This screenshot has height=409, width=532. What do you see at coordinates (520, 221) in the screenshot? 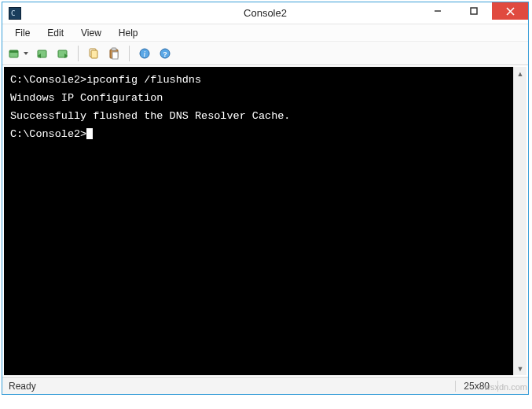
I see `vertical-scrollbar: ▲ ▼` at bounding box center [520, 221].